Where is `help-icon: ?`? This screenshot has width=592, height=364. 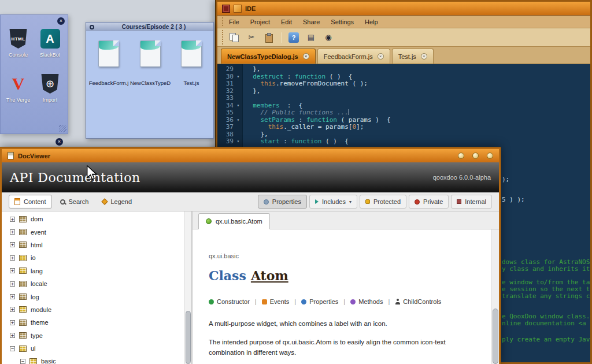
help-icon: ? is located at coordinates (294, 38).